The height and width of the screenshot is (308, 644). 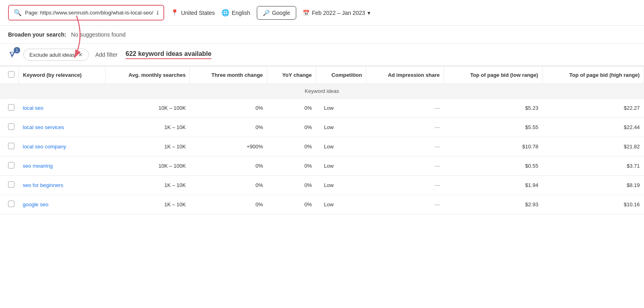 What do you see at coordinates (322, 75) in the screenshot?
I see `table-header-row: Keyword (by relevance) Avg. monthly sear…` at bounding box center [322, 75].